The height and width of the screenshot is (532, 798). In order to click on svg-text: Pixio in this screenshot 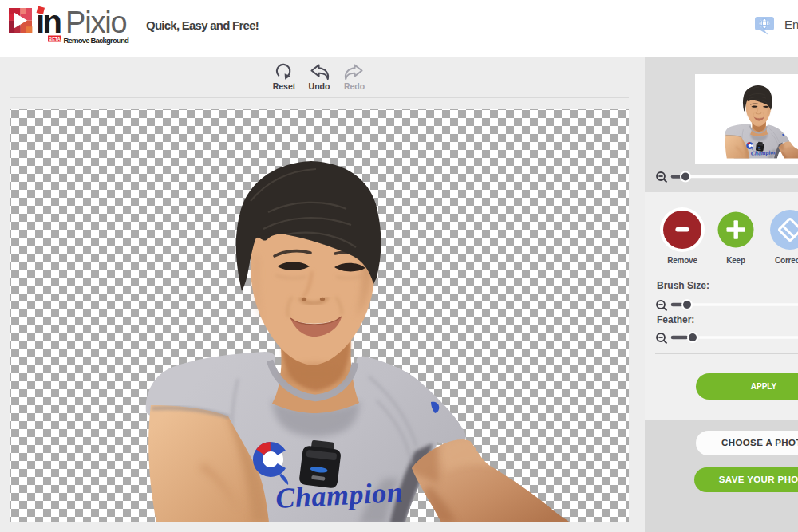, I will do `click(96, 22)`.